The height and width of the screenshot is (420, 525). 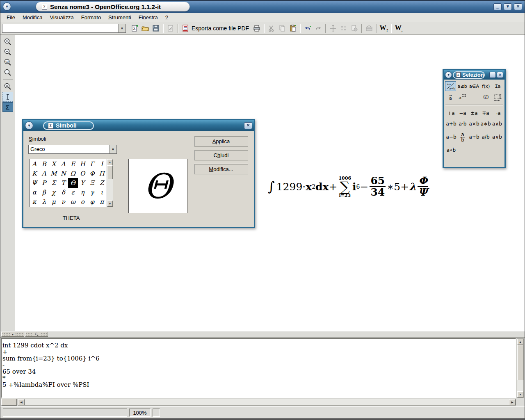 I want to click on paste-button, so click(x=293, y=28).